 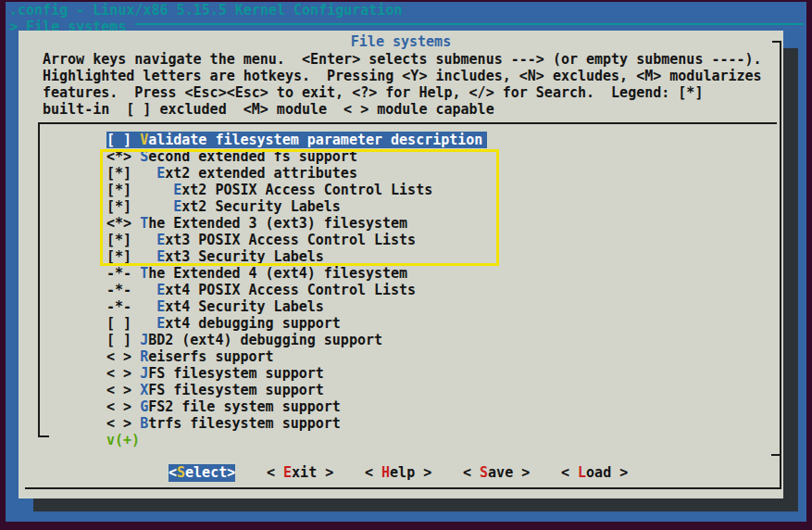 I want to click on dialog-title: File systems, so click(x=401, y=42).